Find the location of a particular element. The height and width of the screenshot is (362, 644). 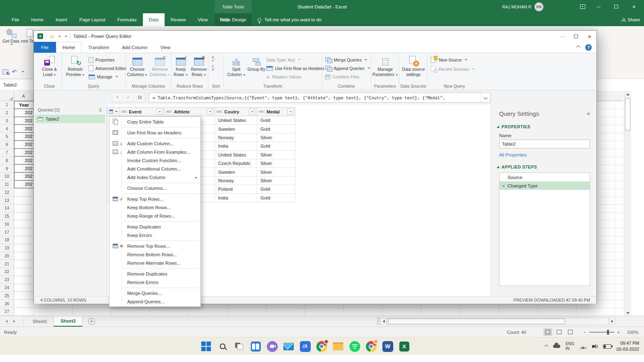

context-menu-item: Remove Errors is located at coordinates (155, 282).